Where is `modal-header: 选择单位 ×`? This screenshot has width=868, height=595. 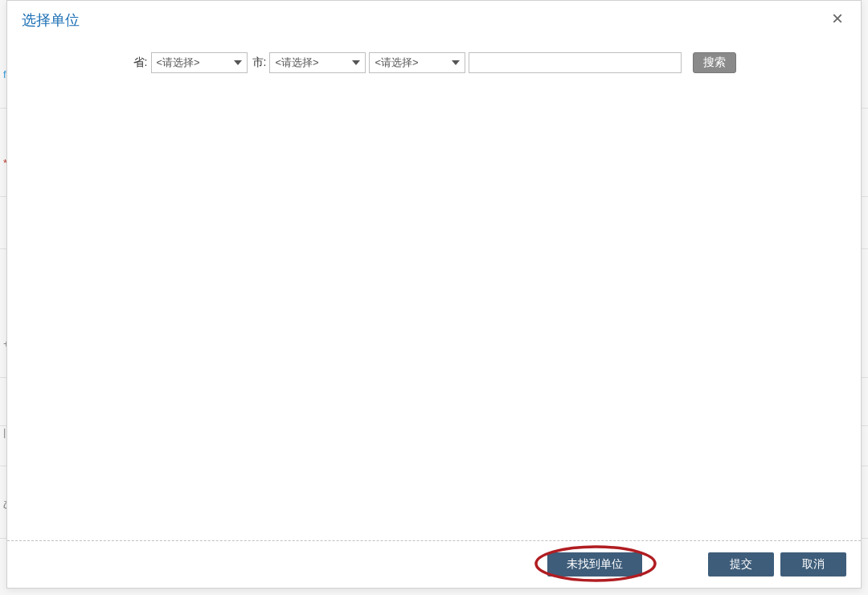 modal-header: 选择单位 × is located at coordinates (434, 18).